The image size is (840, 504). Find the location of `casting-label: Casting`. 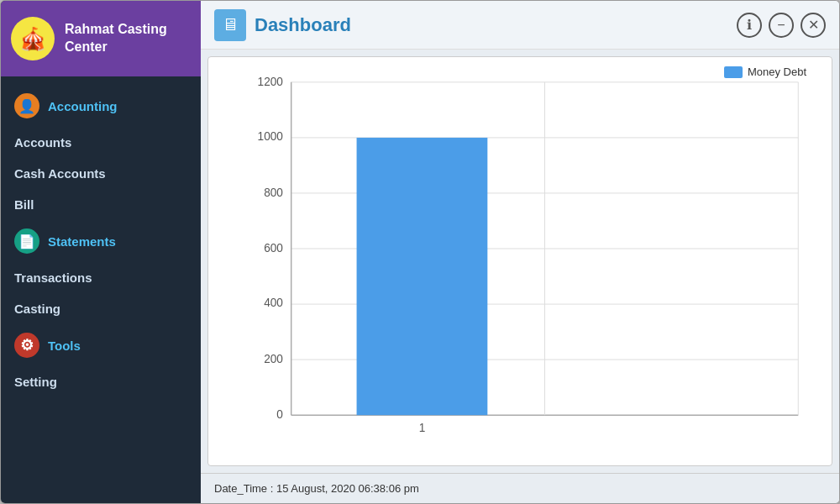

casting-label: Casting is located at coordinates (37, 309).